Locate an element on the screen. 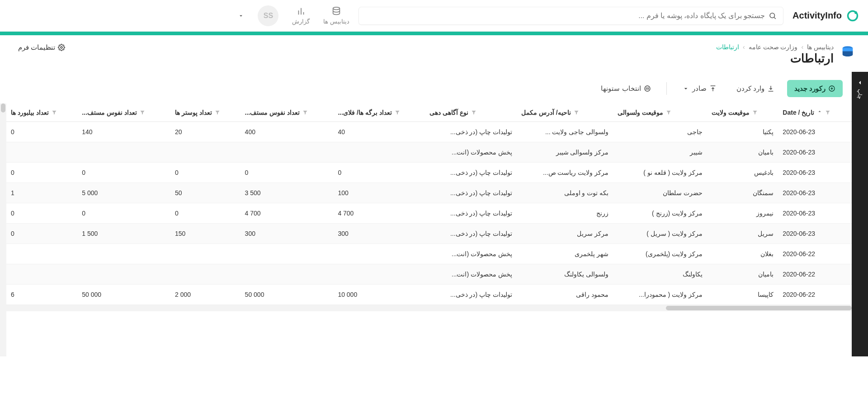  column-header-district: موقیعت ولسوالی is located at coordinates (660, 113).